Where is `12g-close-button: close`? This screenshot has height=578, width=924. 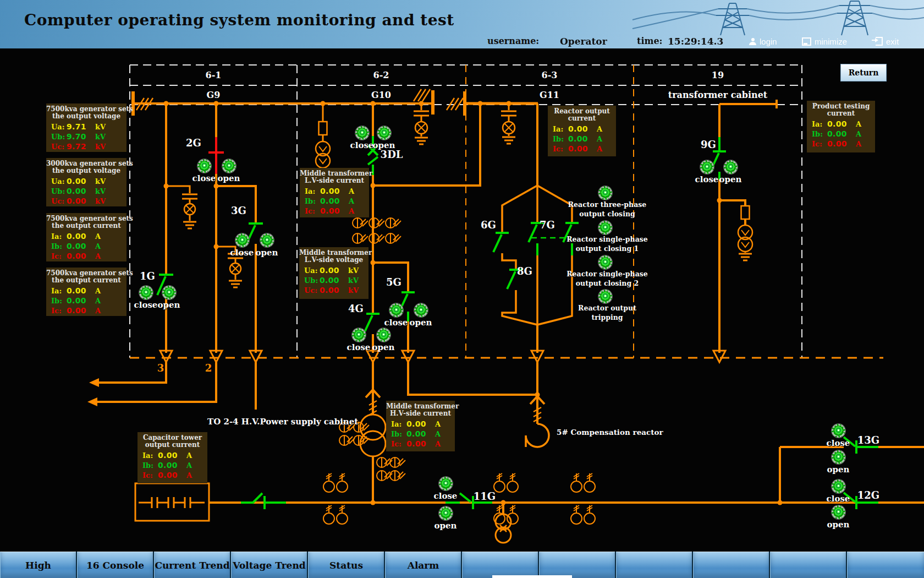
12g-close-button: close is located at coordinates (838, 492).